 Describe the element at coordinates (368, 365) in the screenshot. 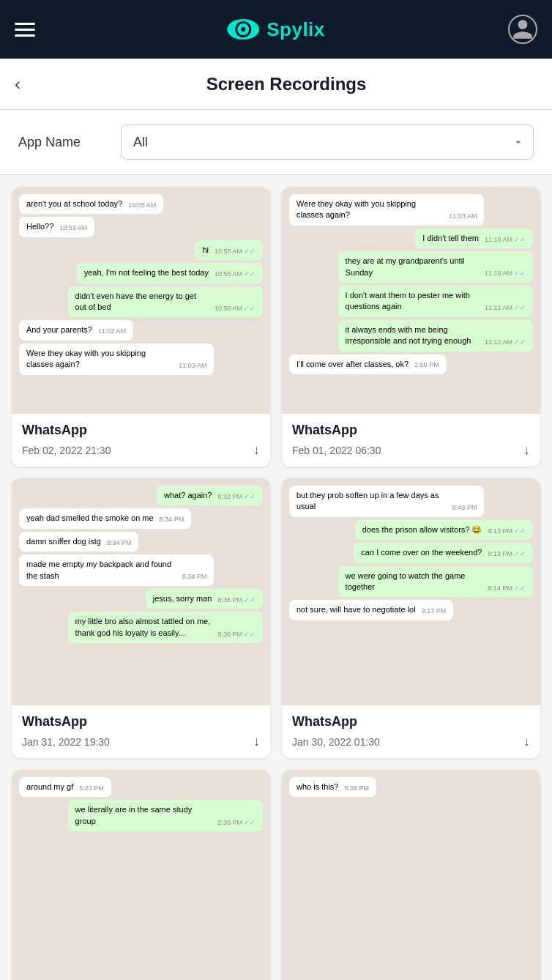

I see `chat-bubble: I'll come over after classes, ok?2:50 PM` at that location.